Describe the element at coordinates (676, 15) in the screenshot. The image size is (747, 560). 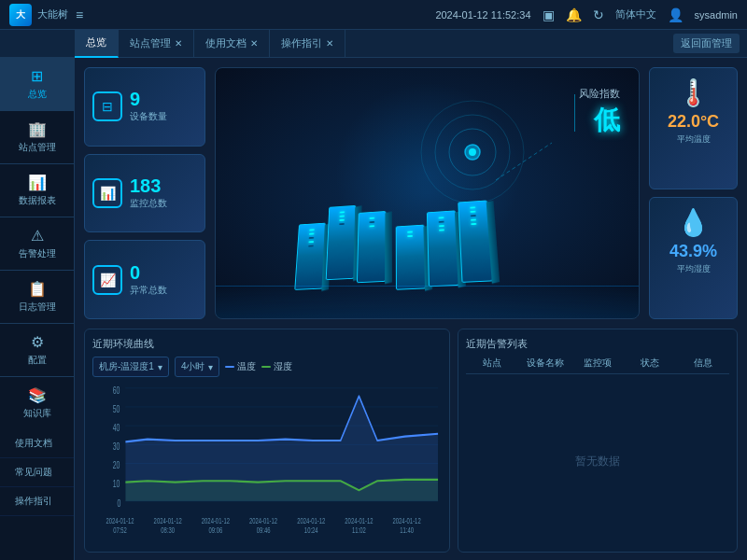
I see `user-icon: 👤` at that location.